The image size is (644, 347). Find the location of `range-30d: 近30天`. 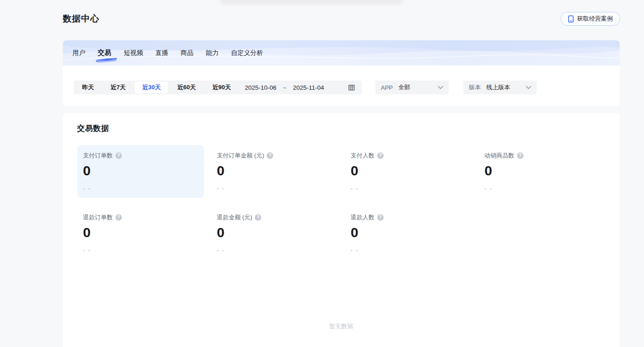

range-30d: 近30天 is located at coordinates (151, 87).